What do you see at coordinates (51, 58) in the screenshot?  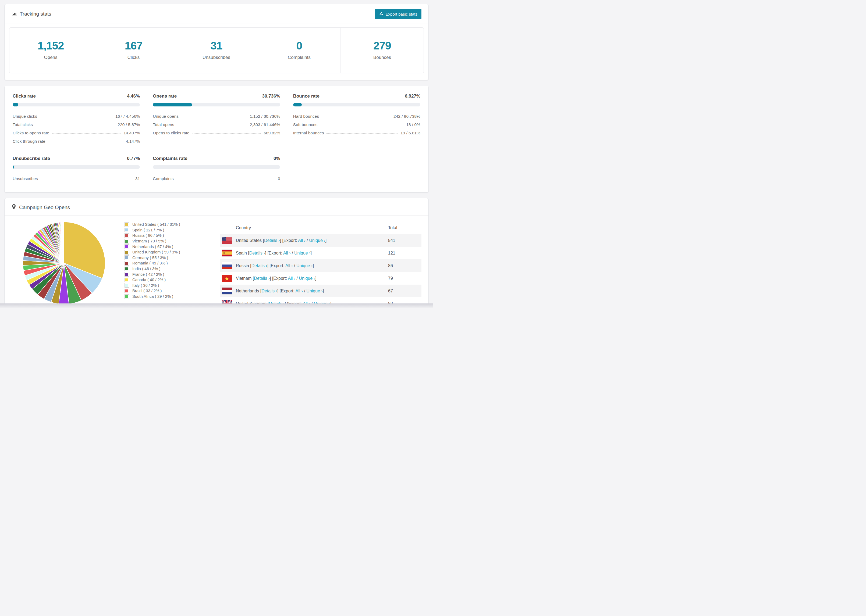 I see `summary-stat-label: Opens` at bounding box center [51, 58].